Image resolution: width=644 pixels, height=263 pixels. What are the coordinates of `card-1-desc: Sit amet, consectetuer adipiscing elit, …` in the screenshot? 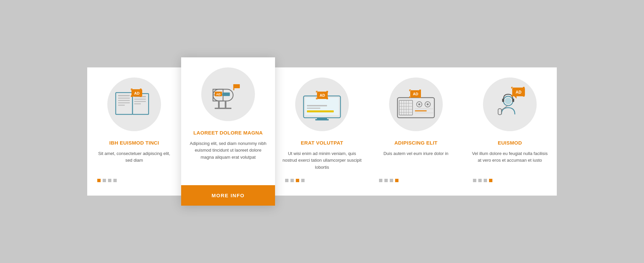 It's located at (134, 160).